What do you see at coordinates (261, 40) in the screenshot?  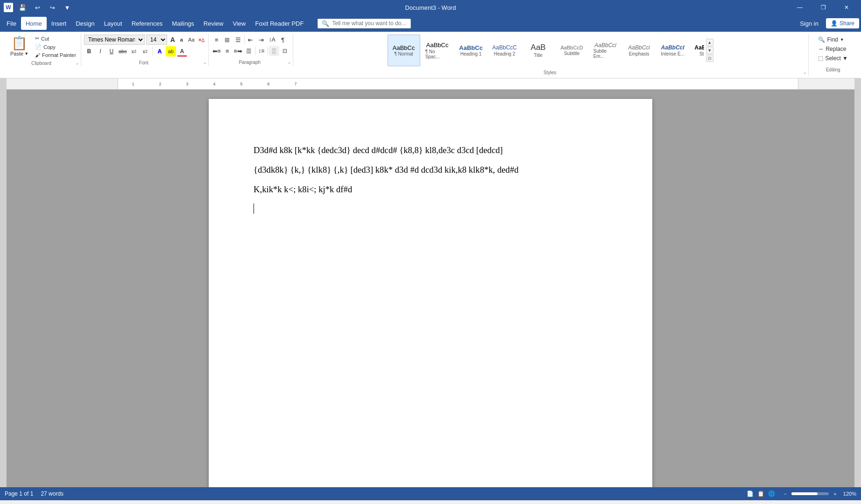 I see `increase-indent-button: ⇥` at bounding box center [261, 40].